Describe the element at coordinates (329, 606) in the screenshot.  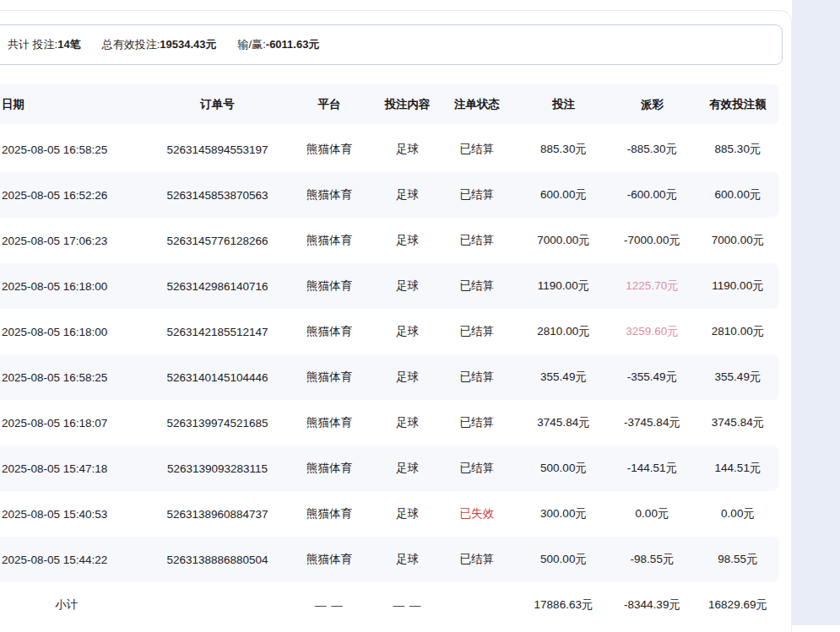
I see `subtotal-platform-dash: — —` at that location.